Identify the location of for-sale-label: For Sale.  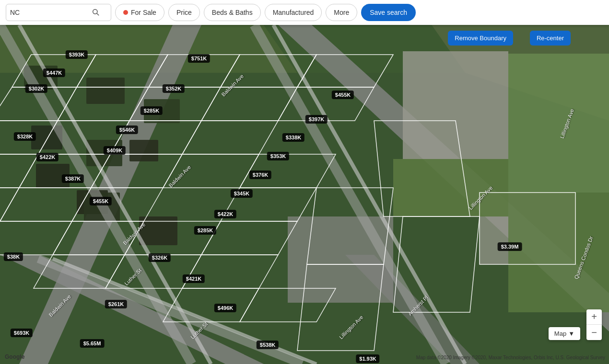
(144, 12).